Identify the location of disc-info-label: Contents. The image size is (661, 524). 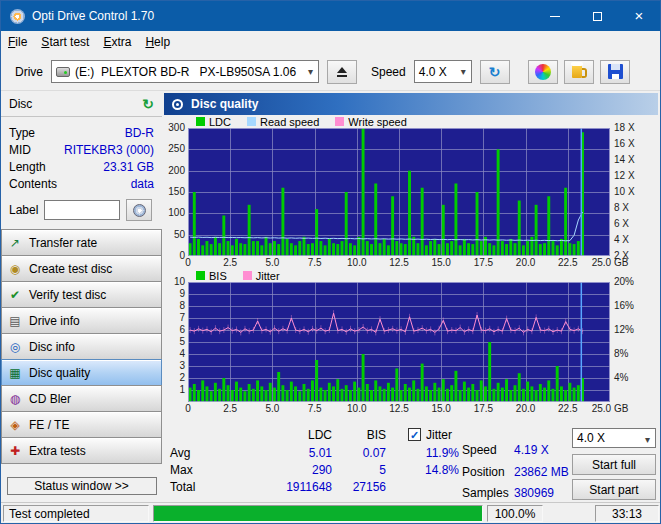
(33, 184).